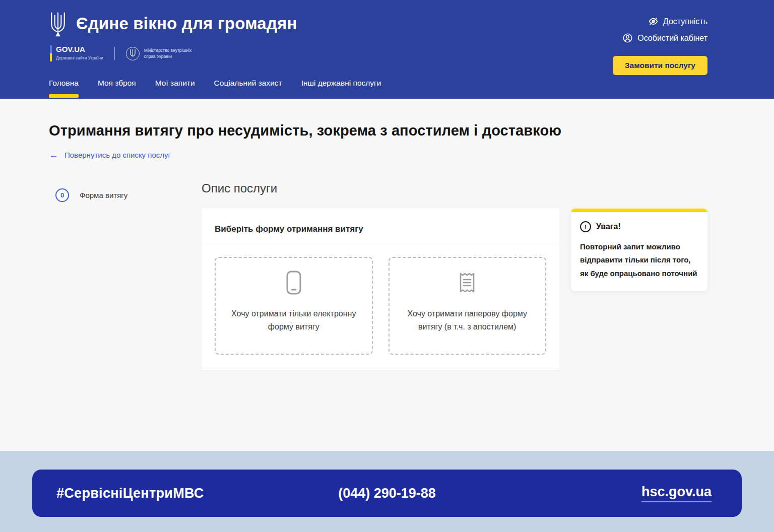 The width and height of the screenshot is (774, 532). What do you see at coordinates (51, 53) in the screenshot?
I see `govua-flag-bar` at bounding box center [51, 53].